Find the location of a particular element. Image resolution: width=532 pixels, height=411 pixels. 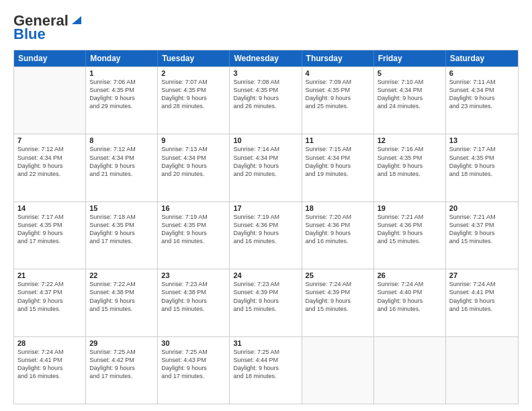

day-number: 29 is located at coordinates (122, 343).